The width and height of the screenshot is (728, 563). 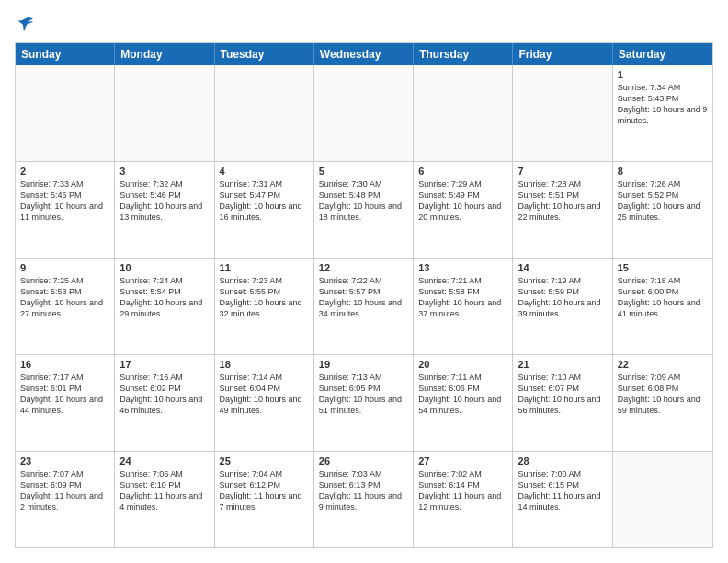 I want to click on calendar-cell: 23Sunrise: 7:07 AM Sunset: 6:09 PM Dayli…, so click(x=65, y=500).